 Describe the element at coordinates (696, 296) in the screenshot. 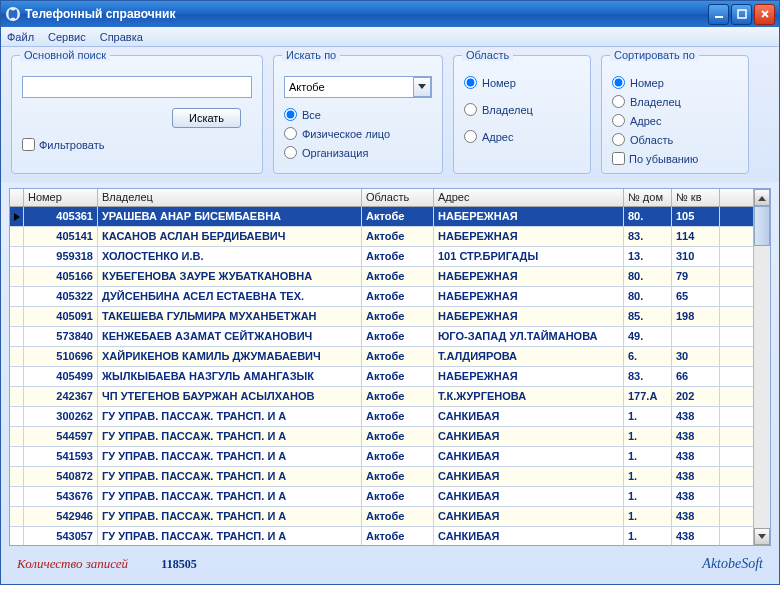

I see `cell-apt: 65` at that location.